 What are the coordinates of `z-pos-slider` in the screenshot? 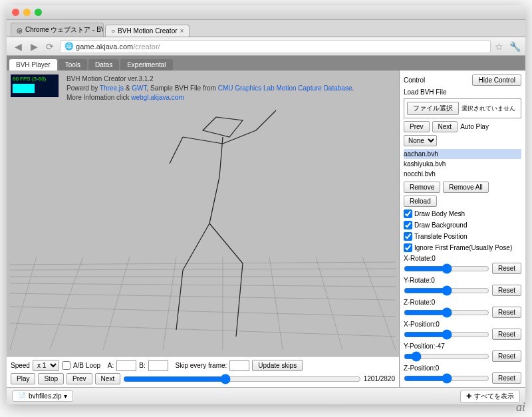 It's located at (447, 378).